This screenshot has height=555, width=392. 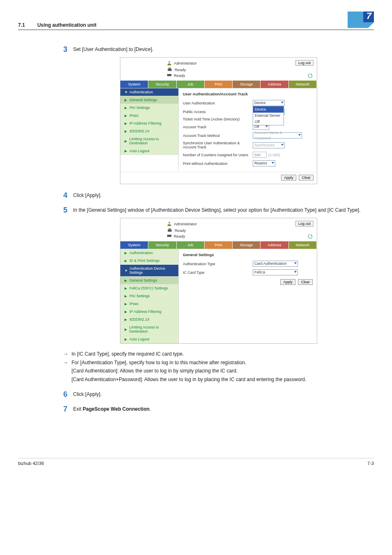 I want to click on sidebar-item-auth-device: ▼Authentication Device Settings, so click(x=150, y=271).